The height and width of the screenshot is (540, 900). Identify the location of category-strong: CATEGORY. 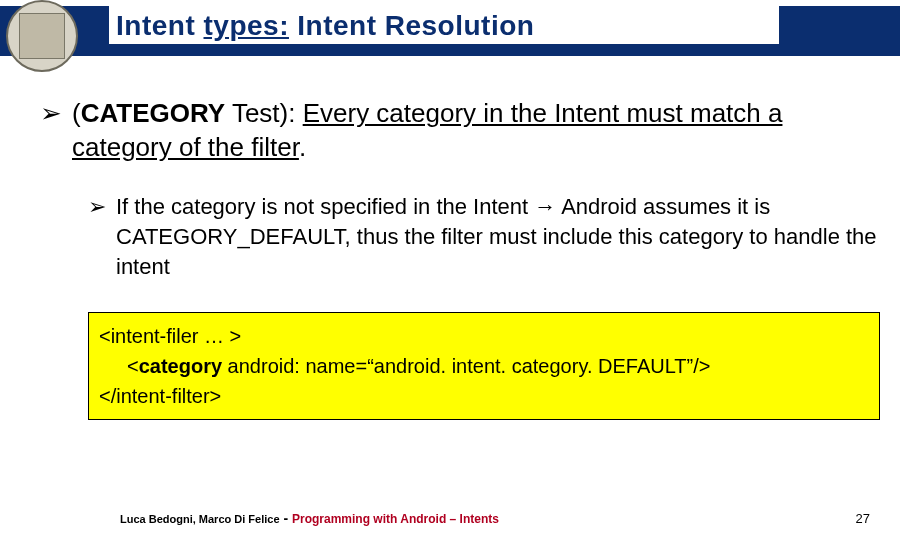
(153, 113).